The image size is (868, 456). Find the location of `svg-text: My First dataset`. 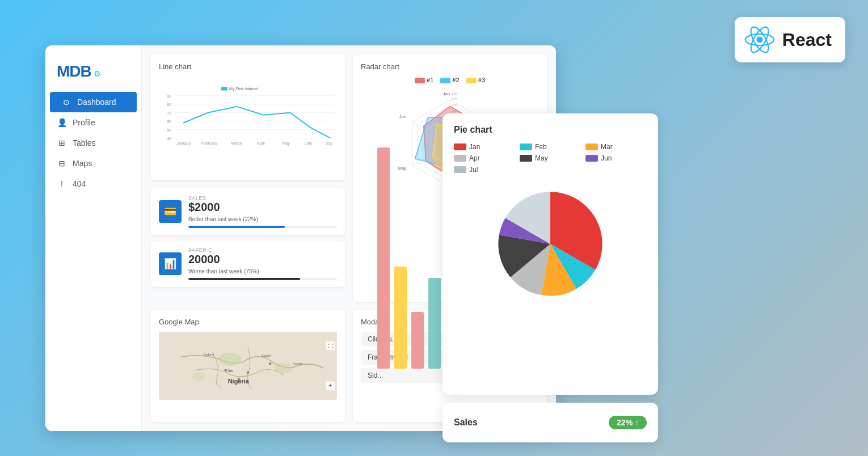

svg-text: My First dataset is located at coordinates (243, 89).